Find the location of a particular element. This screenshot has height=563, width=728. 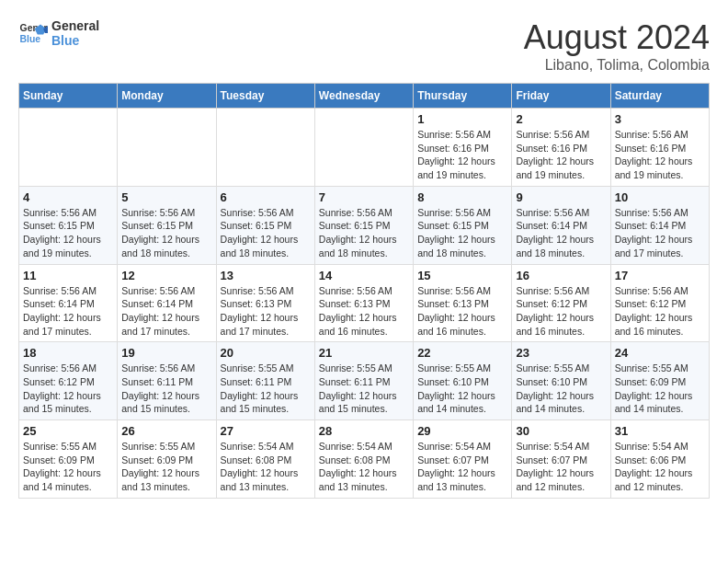

calendar-cell: 31Sunrise: 5:54 AMSunset: 6:06 PMDayligh… is located at coordinates (660, 460).